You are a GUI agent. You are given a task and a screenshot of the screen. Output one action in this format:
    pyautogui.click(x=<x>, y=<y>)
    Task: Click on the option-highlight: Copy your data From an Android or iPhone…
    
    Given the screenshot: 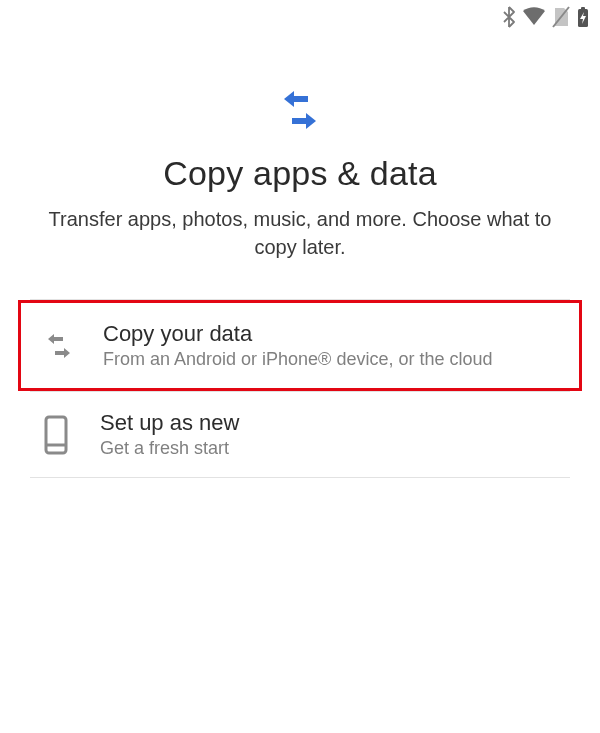 What is the action you would take?
    pyautogui.click(x=300, y=346)
    